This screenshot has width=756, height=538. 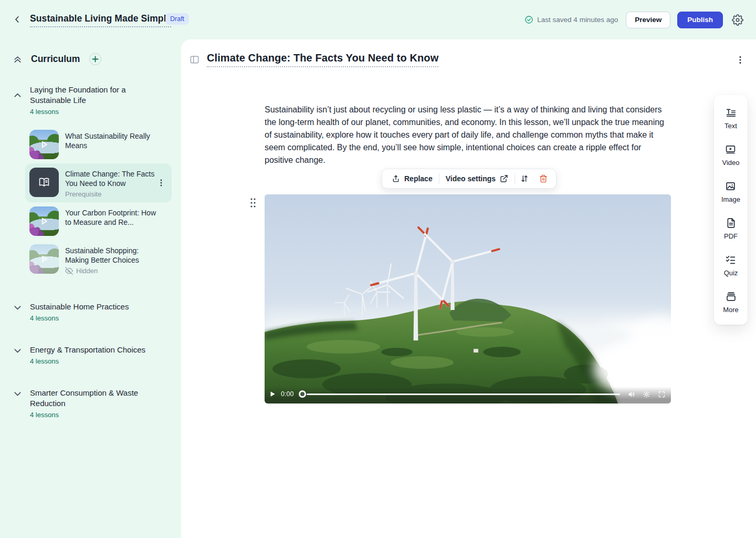 I want to click on block-label: PDF, so click(x=731, y=236).